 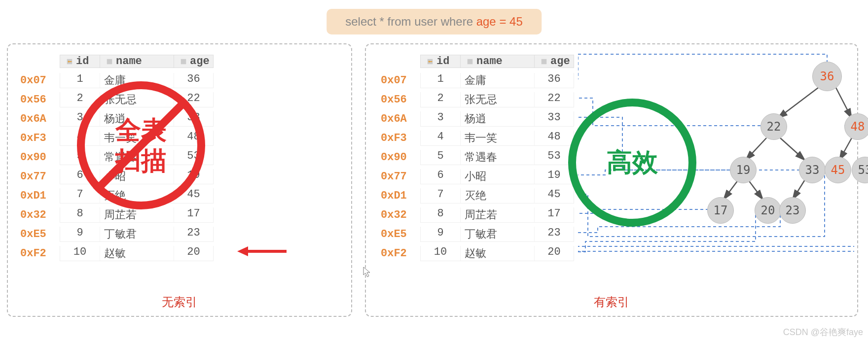 What do you see at coordinates (440, 80) in the screenshot?
I see `row-id: 1` at bounding box center [440, 80].